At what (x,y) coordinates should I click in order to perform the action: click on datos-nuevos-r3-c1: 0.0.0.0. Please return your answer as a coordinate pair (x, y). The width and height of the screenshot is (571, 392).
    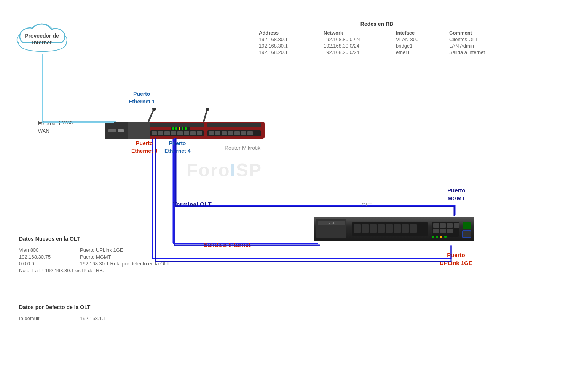
    Looking at the image, I should click on (44, 264).